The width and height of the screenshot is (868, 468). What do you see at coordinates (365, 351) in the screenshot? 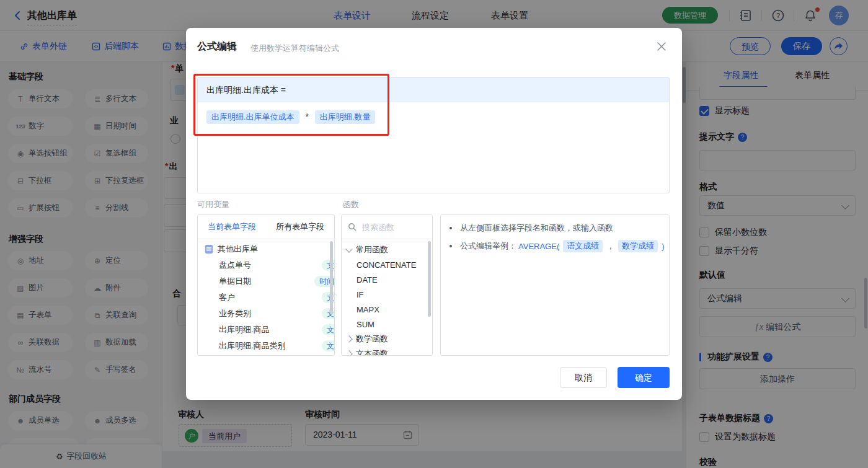
I see `function-group-text: 文本函数` at bounding box center [365, 351].